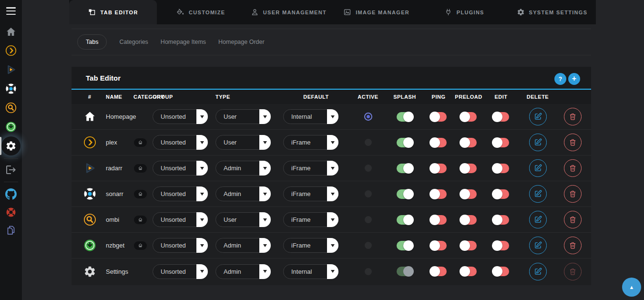  What do you see at coordinates (11, 170) in the screenshot?
I see `sidebar-item-logout` at bounding box center [11, 170].